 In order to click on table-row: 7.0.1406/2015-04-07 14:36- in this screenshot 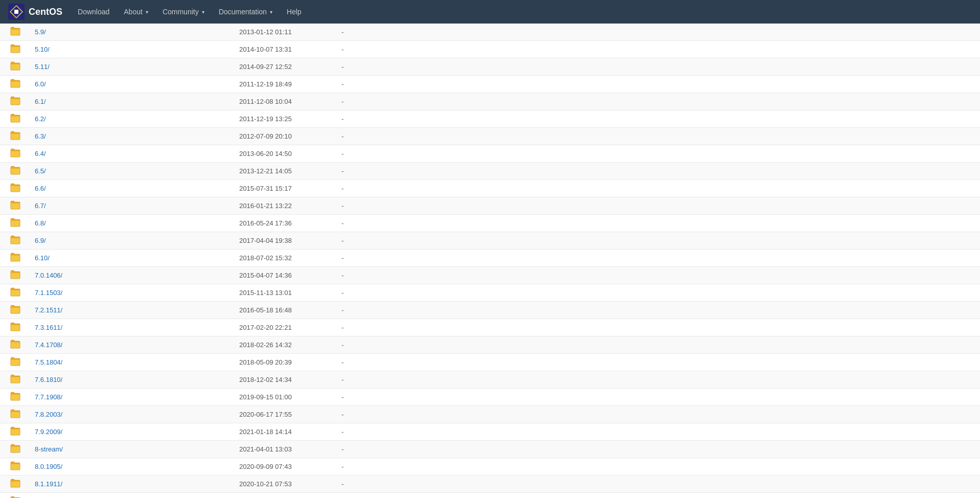, I will do `click(490, 276)`.